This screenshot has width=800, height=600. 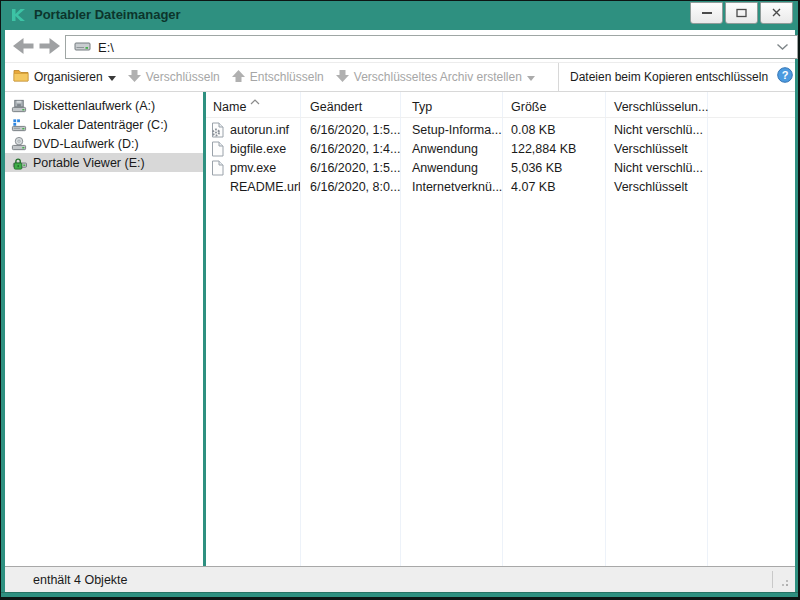 I want to click on chevron-down-icon, so click(x=782, y=47).